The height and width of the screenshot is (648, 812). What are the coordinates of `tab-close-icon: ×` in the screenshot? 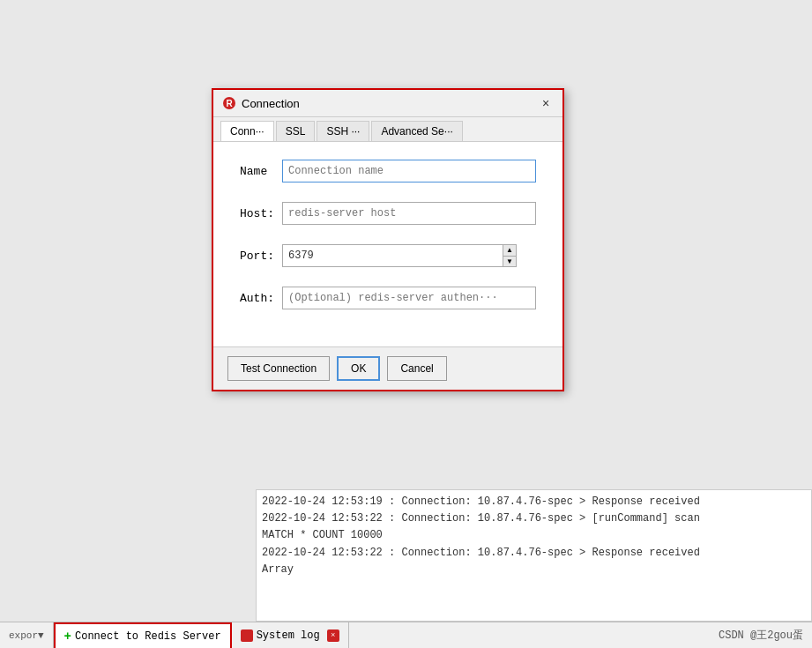 It's located at (333, 636).